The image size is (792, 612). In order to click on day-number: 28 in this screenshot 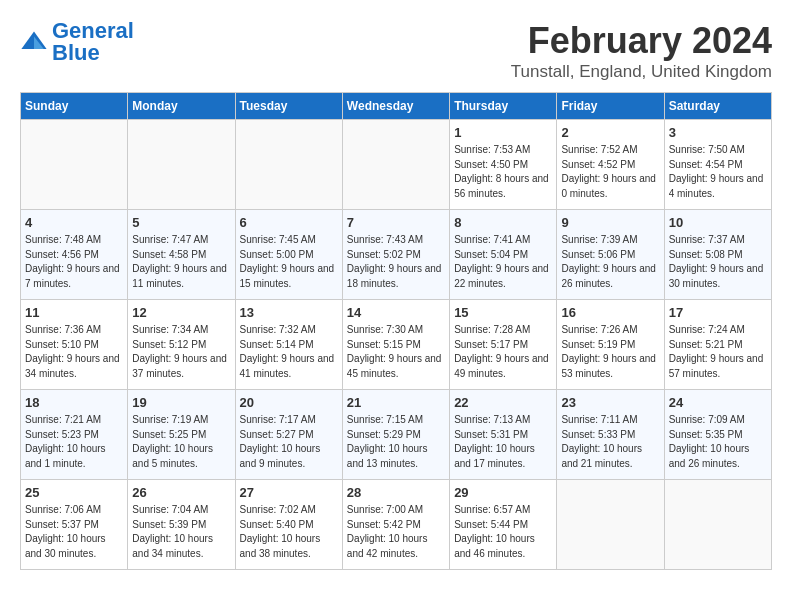, I will do `click(396, 492)`.